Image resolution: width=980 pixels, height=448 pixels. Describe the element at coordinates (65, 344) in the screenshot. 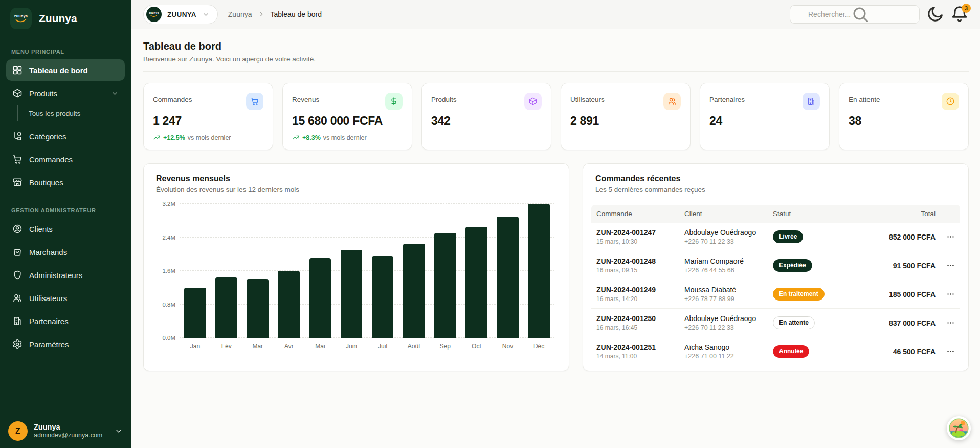

I see `sidebar-item-parametres: Paramètres` at that location.